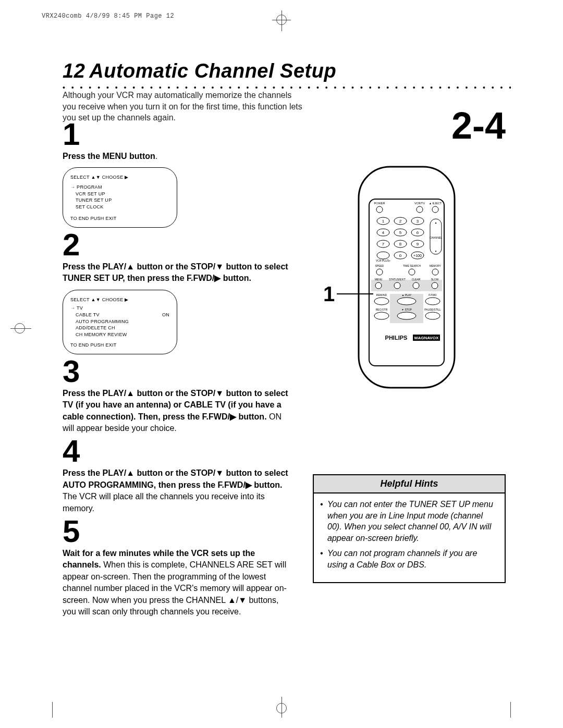 The height and width of the screenshot is (728, 563). I want to click on step-2-number: 2, so click(177, 245).